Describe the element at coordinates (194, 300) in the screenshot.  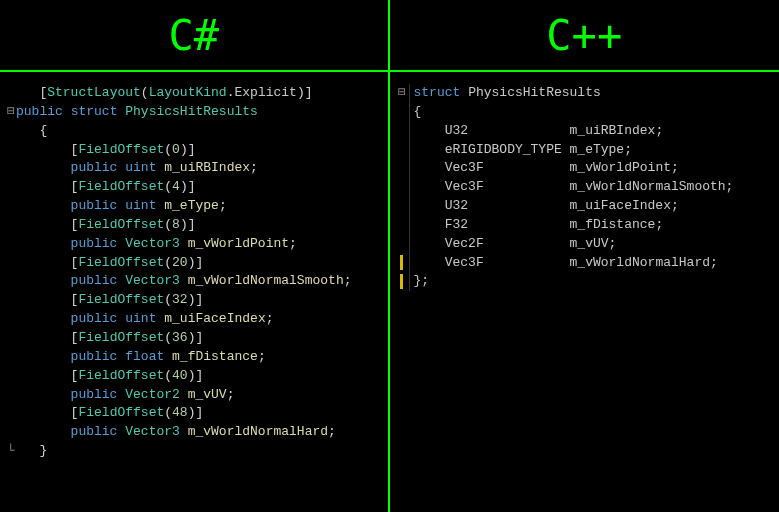
I see `code-line: [FieldOffset(32)]` at that location.